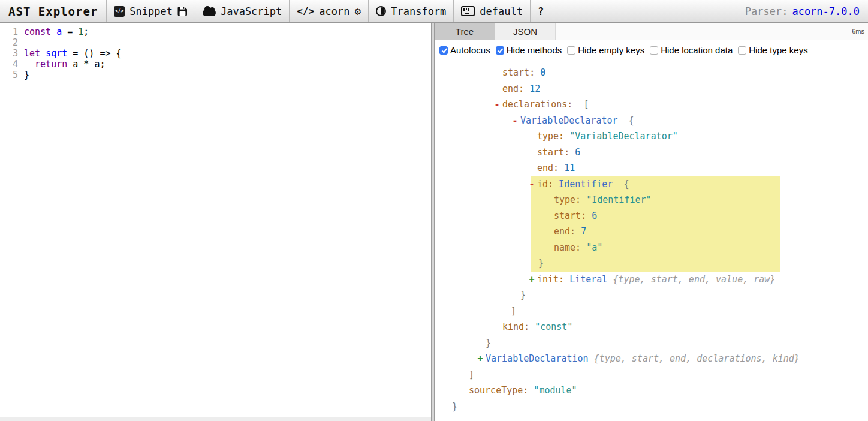  Describe the element at coordinates (651, 73) in the screenshot. I see `tree-line: start: 0` at that location.